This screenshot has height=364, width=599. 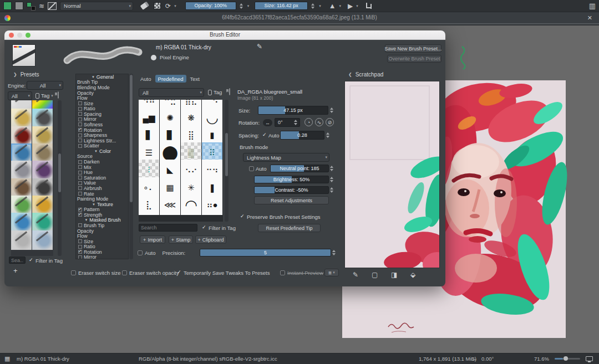 What do you see at coordinates (260, 47) in the screenshot?
I see `rename-preset-icon: ✎` at bounding box center [260, 47].